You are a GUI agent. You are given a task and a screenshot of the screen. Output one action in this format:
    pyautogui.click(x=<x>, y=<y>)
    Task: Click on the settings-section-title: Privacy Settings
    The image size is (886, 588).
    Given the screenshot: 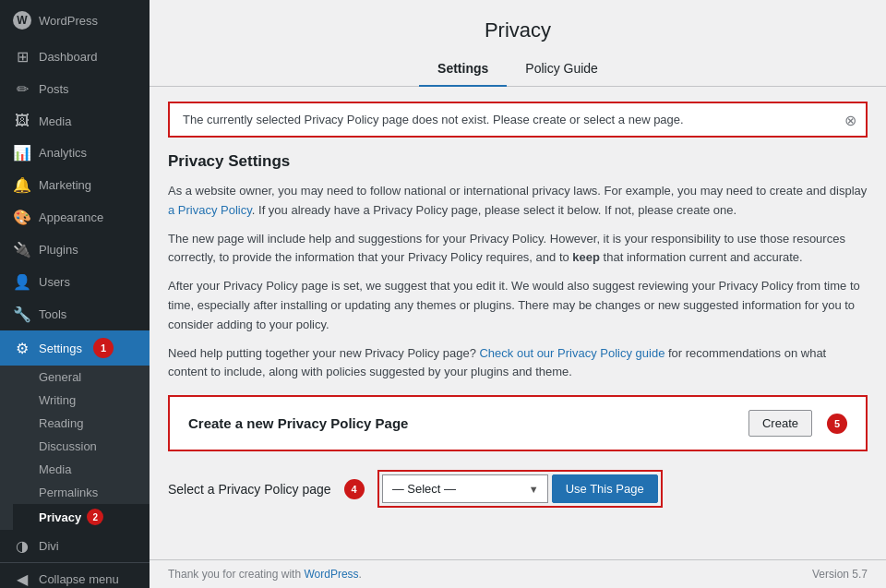 What is the action you would take?
    pyautogui.click(x=518, y=162)
    